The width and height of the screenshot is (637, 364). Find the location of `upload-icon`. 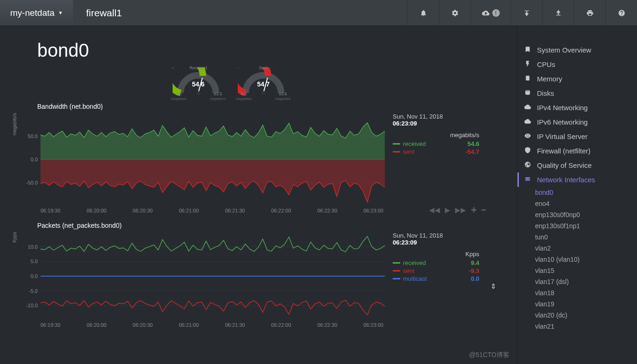

upload-icon is located at coordinates (558, 13).